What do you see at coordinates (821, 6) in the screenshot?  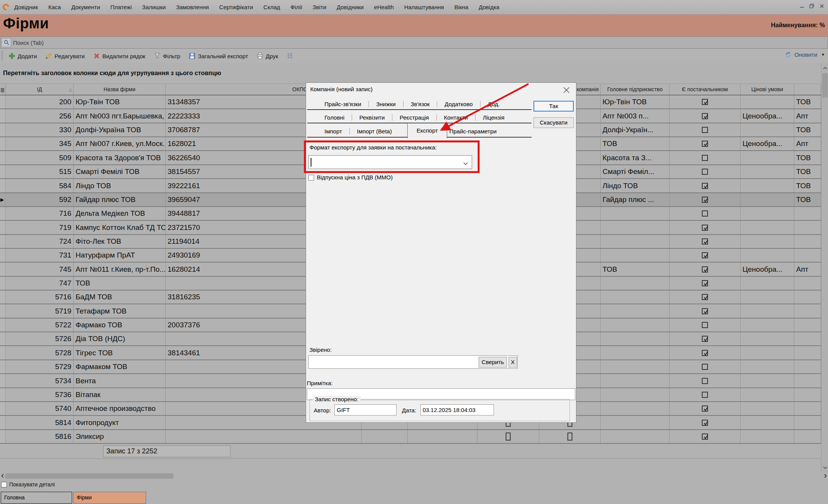 I see `close-icon` at bounding box center [821, 6].